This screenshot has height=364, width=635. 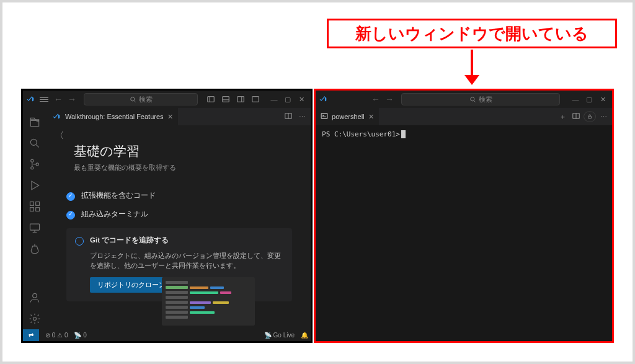 I want to click on toggle-panel-left-icon, so click(x=211, y=99).